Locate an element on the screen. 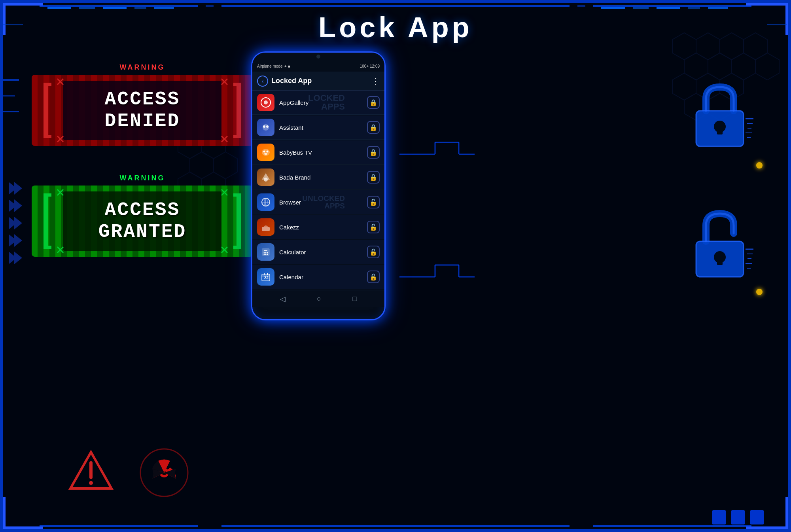 The image size is (791, 532). phone-nav-bar: ◁ ○ □ is located at coordinates (318, 299).